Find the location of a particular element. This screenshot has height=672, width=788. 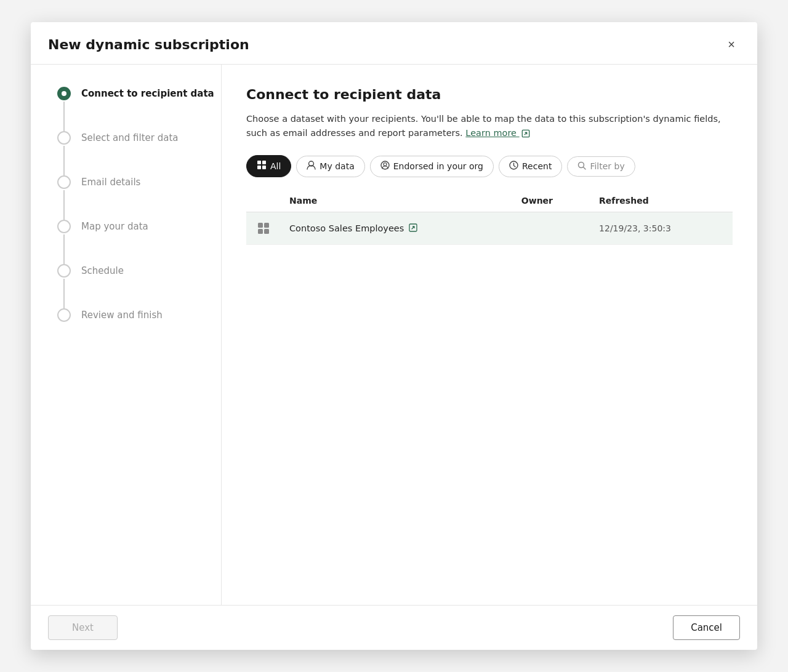

step-label-schedule: Schedule is located at coordinates (102, 271).